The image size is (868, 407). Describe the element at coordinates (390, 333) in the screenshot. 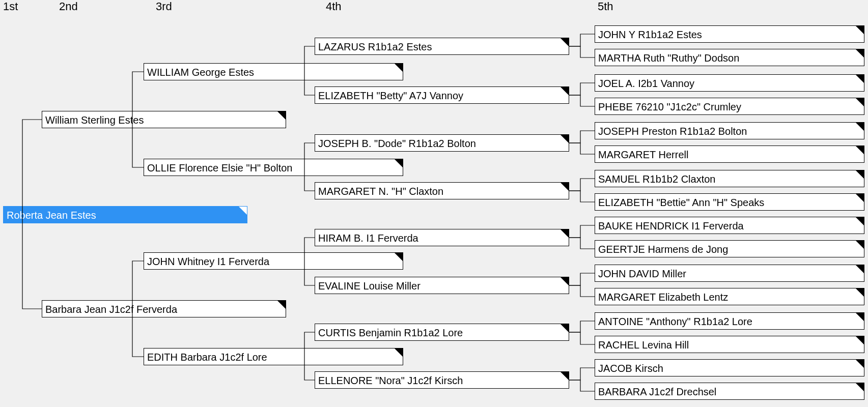

I see `person-name: CURTIS Benjamin R1b1a2 Lore` at that location.